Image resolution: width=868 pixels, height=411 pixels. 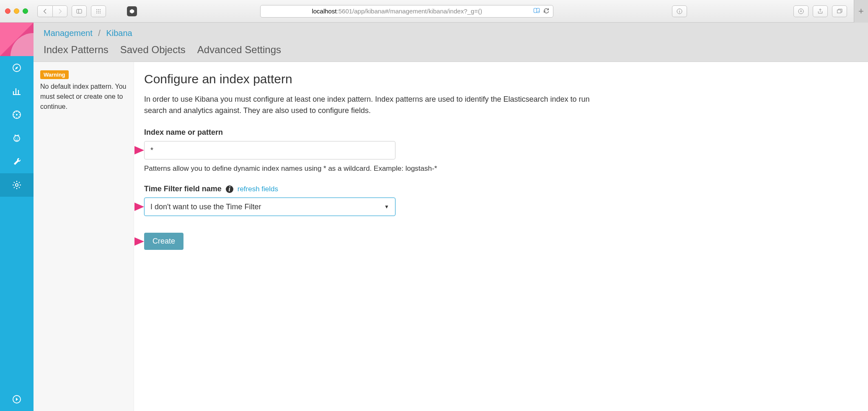 I want to click on breadcrumb: Management / Kibana, so click(x=451, y=33).